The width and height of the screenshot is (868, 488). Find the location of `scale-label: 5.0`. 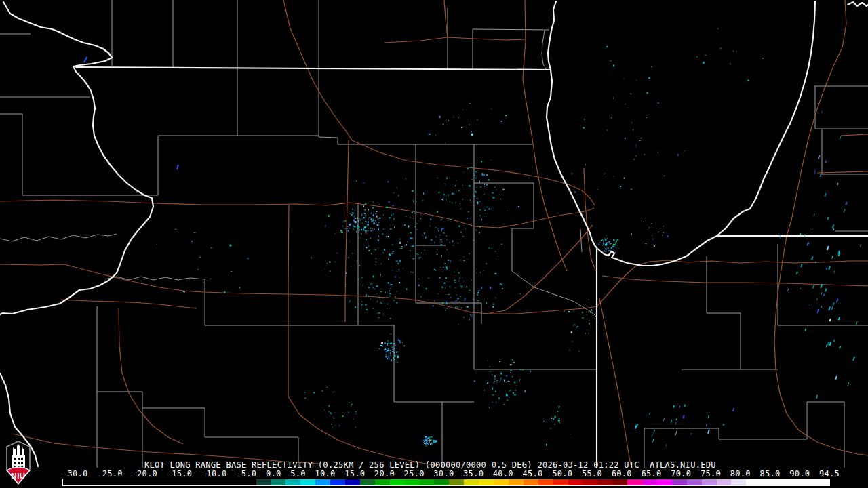

scale-label: 5.0 is located at coordinates (298, 474).